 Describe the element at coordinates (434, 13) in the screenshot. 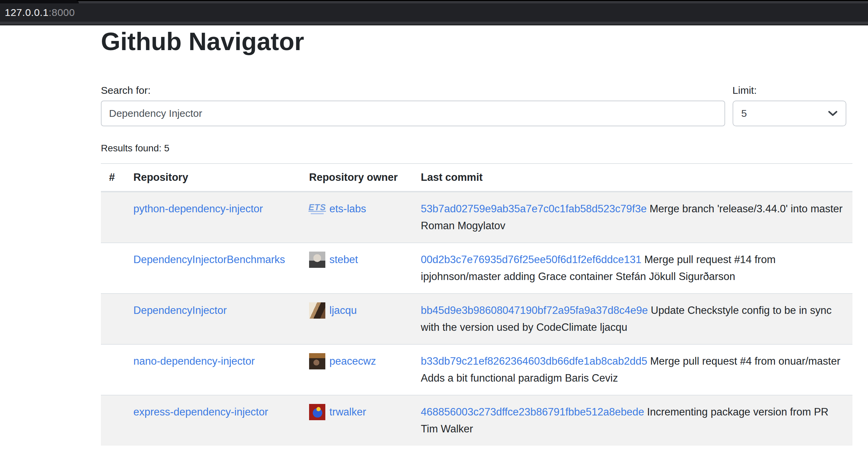

I see `browser-chrome: 127.0.0.1:8000` at that location.